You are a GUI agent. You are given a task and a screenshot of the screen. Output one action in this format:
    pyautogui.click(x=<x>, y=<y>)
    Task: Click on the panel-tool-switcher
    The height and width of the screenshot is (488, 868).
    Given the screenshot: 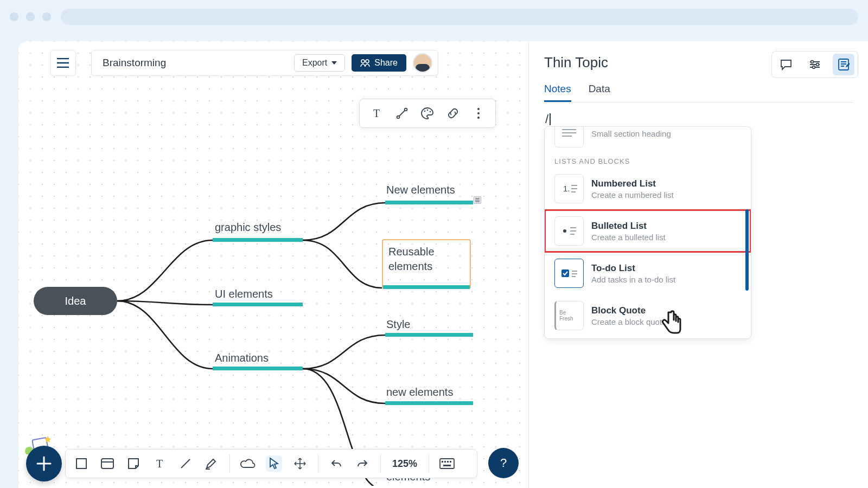 What is the action you would take?
    pyautogui.click(x=815, y=65)
    